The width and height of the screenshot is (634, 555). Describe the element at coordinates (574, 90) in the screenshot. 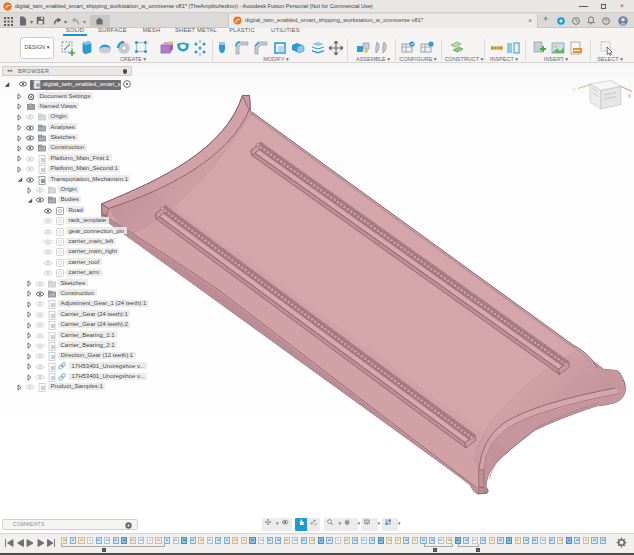

I see `svg-text: Y` at that location.